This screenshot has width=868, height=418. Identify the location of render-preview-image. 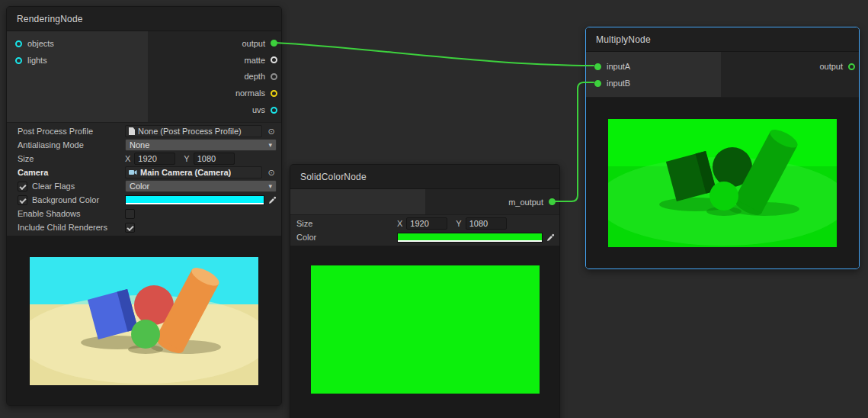
(144, 321).